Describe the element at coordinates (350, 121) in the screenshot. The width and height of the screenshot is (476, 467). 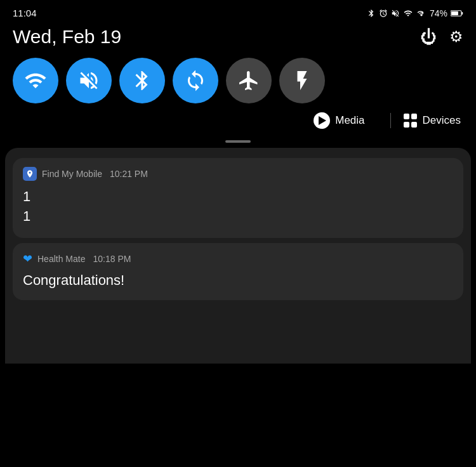
I see `media-label: Media` at that location.